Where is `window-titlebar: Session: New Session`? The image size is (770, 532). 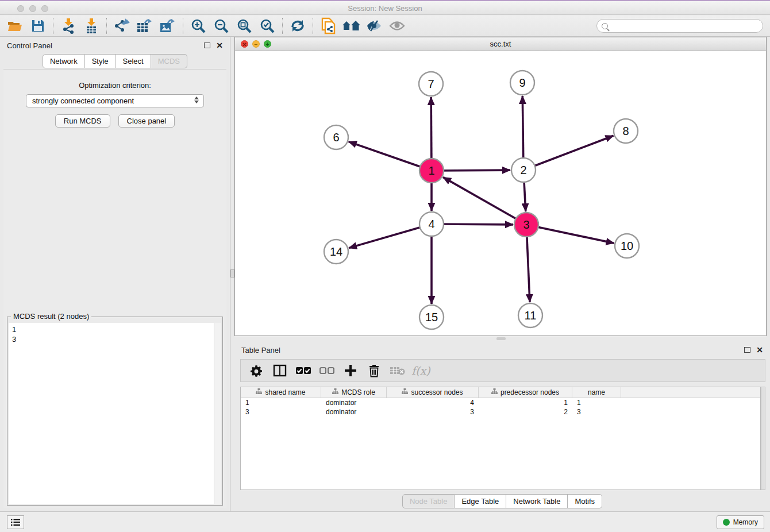
window-titlebar: Session: New Session is located at coordinates (385, 7).